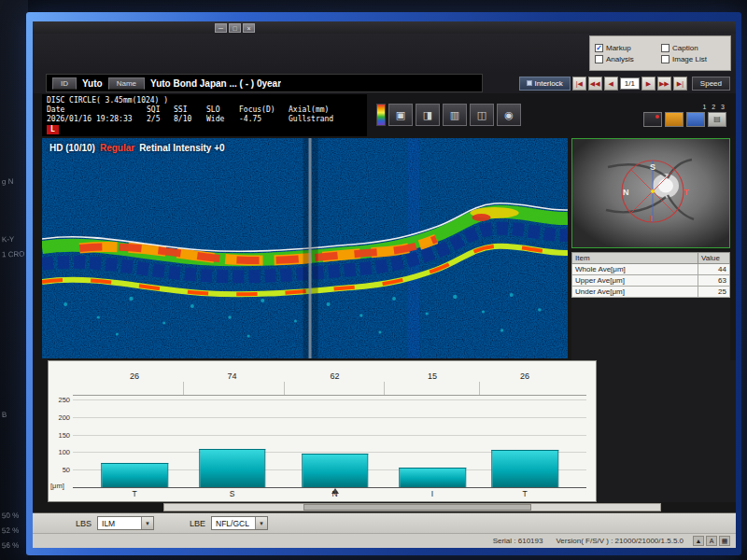 This screenshot has height=560, width=747. What do you see at coordinates (52, 130) in the screenshot?
I see `eye-side-badge: L` at bounding box center [52, 130].